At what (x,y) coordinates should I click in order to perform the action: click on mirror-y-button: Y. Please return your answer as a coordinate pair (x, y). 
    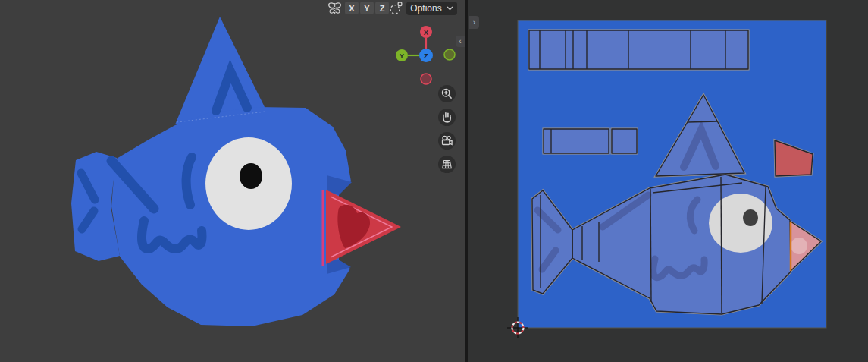
    Looking at the image, I should click on (367, 8).